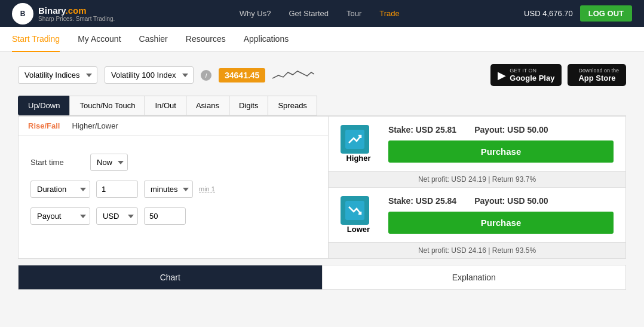 This screenshot has height=327, width=644. I want to click on nav-tour: Tour, so click(354, 13).